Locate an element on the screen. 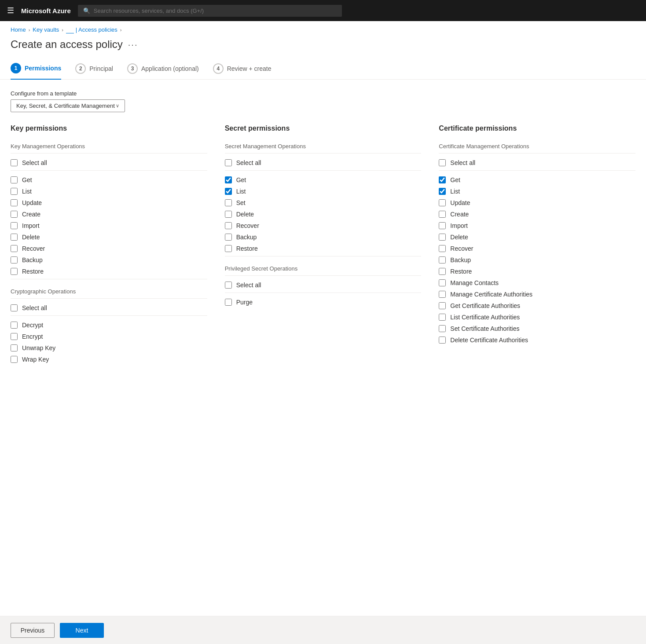 The image size is (646, 644). key-wrap-checkbox is located at coordinates (14, 359).